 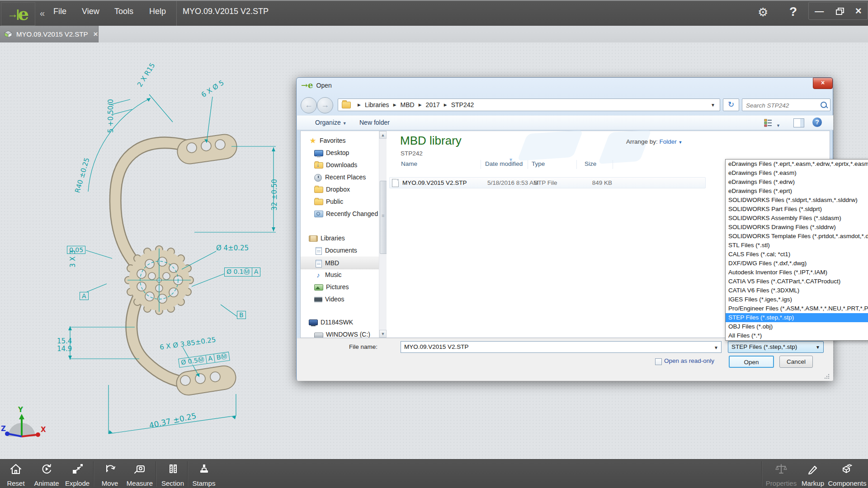 I want to click on nav-group-favorites: ★Favorites, so click(x=344, y=141).